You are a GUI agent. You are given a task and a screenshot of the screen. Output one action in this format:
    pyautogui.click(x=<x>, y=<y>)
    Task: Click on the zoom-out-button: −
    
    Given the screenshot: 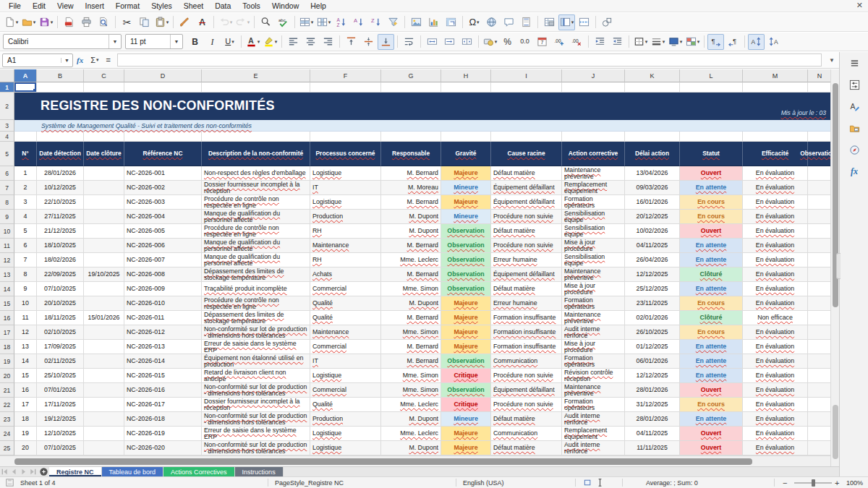 What is the action you would take?
    pyautogui.click(x=785, y=483)
    